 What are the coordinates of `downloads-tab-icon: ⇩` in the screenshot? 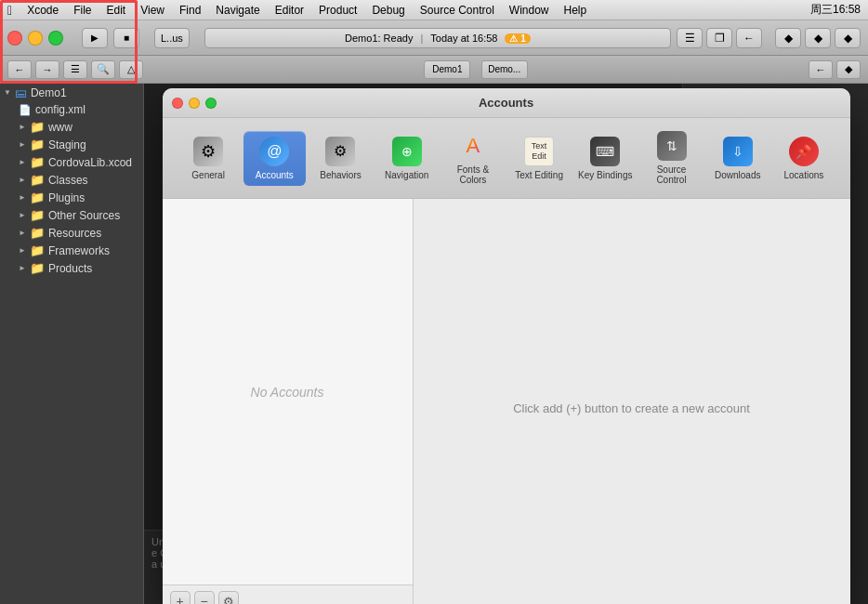 It's located at (738, 151).